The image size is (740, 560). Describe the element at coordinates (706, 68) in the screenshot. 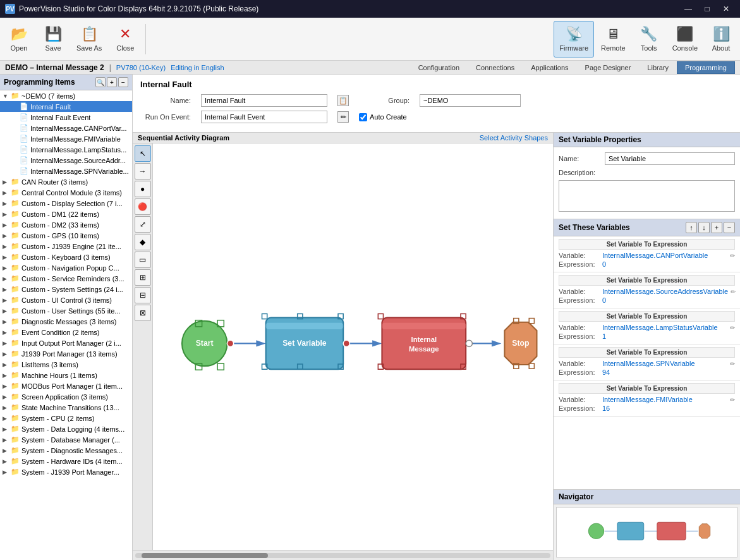

I see `tab-programming: Programming` at that location.